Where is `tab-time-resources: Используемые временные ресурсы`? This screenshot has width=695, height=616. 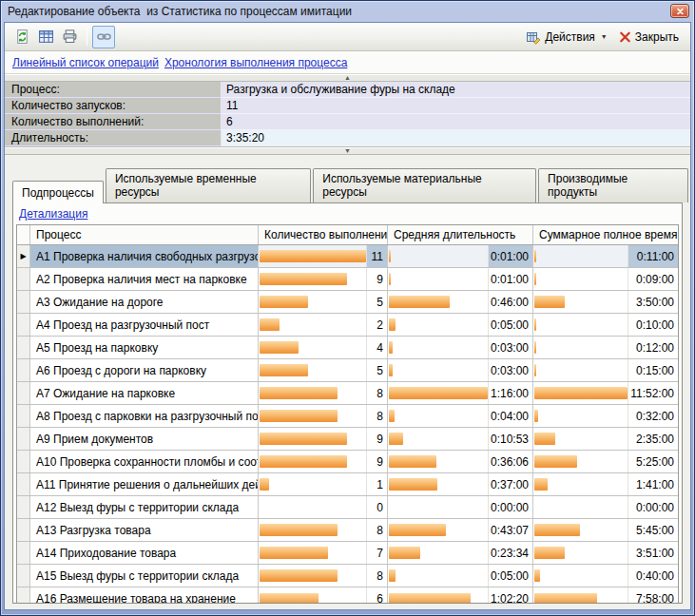 tab-time-resources: Используемые временные ресурсы is located at coordinates (208, 185).